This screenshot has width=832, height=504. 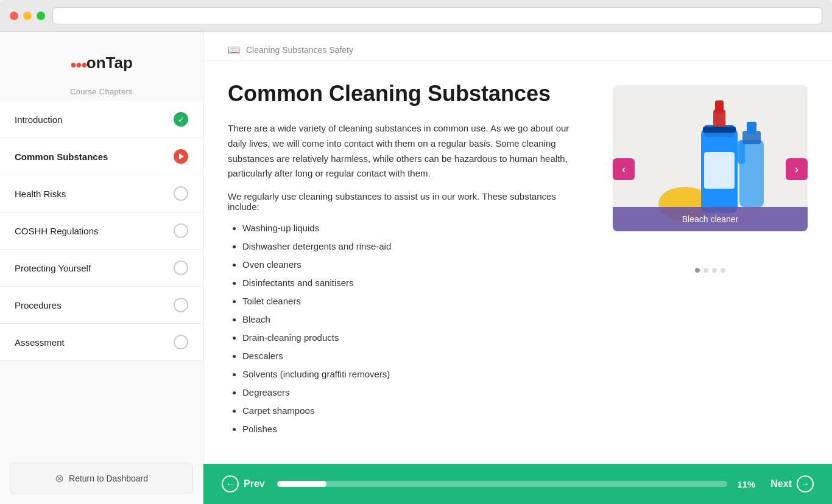 I want to click on sidebar-item-protecting-yourself: Protecting Yourself, so click(x=101, y=268).